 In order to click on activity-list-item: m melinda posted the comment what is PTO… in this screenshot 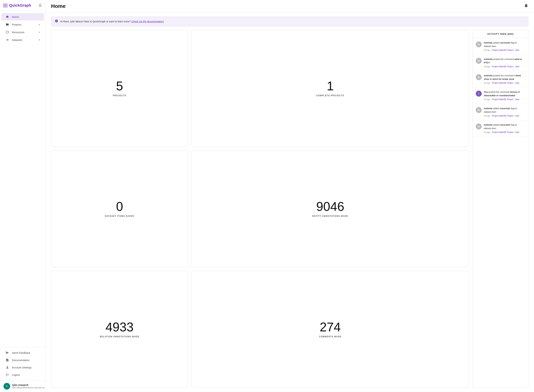, I will do `click(501, 63)`.